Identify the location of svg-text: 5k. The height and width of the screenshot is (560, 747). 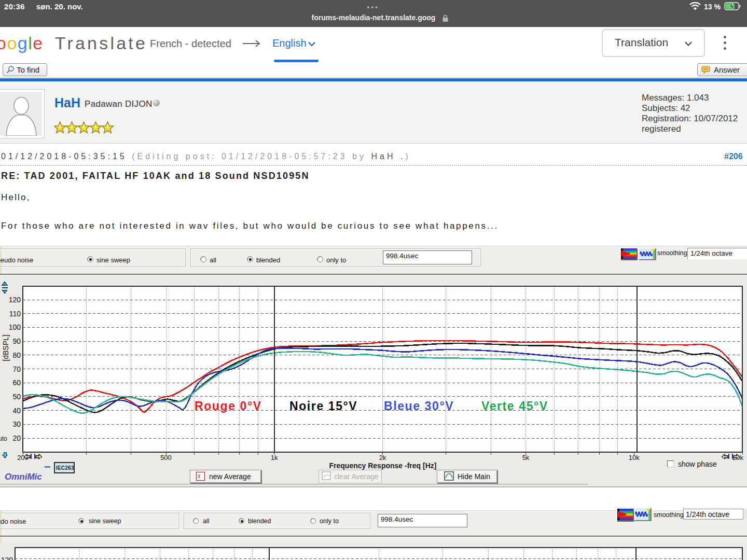
(526, 457).